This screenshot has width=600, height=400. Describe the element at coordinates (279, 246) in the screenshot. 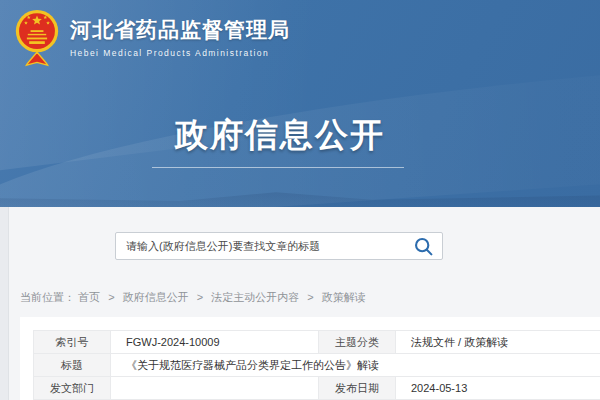

I see `search-box` at that location.